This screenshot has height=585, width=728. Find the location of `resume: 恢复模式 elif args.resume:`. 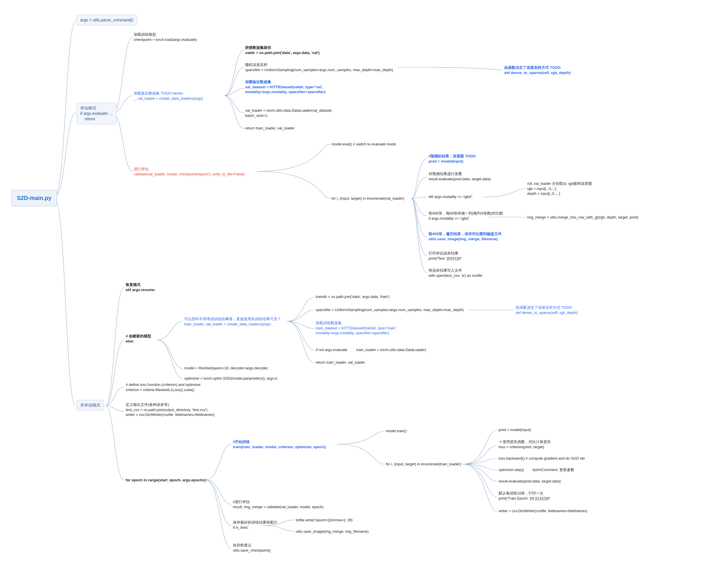

resume: 恢复模式 elif args.resume: is located at coordinates (140, 287).